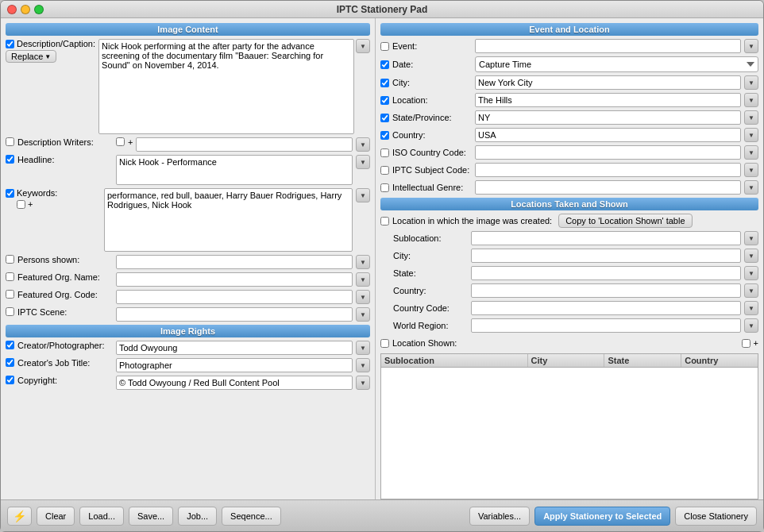 This screenshot has height=532, width=764. Describe the element at coordinates (608, 100) in the screenshot. I see `location-input` at that location.